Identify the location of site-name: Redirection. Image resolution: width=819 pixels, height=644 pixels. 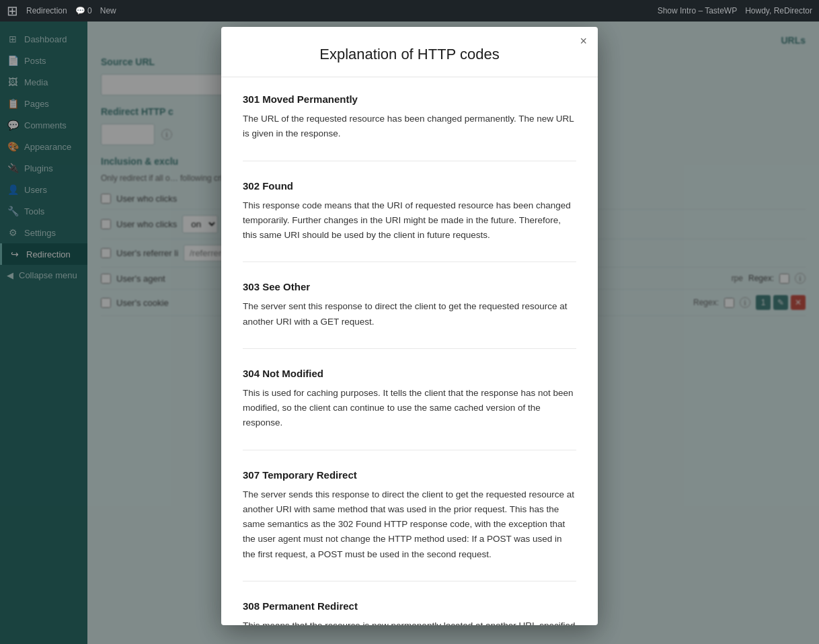
(47, 11).